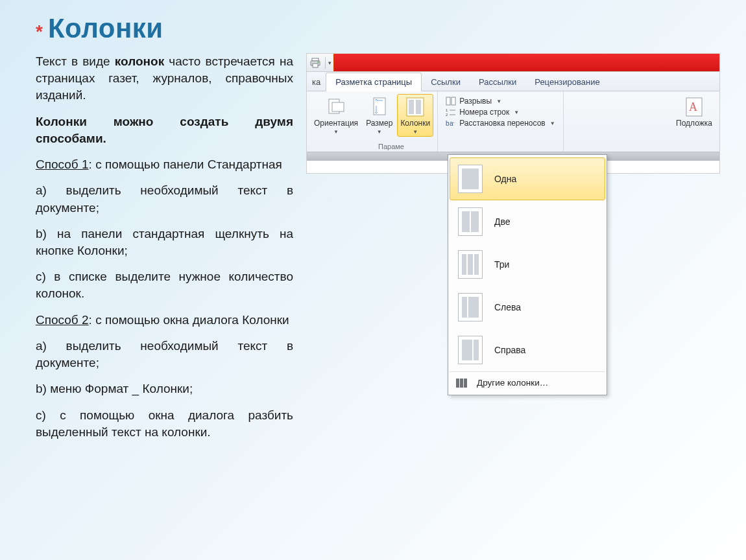  Describe the element at coordinates (446, 82) in the screenshot. I see `tab-references: Ссылки` at that location.